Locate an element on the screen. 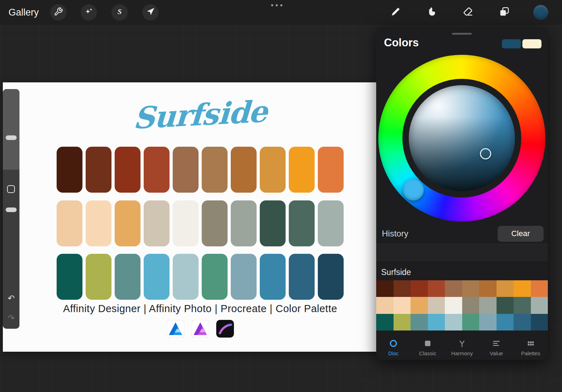 The height and width of the screenshot is (392, 562). brush-sidebar: ↶ ↷ is located at coordinates (11, 209).